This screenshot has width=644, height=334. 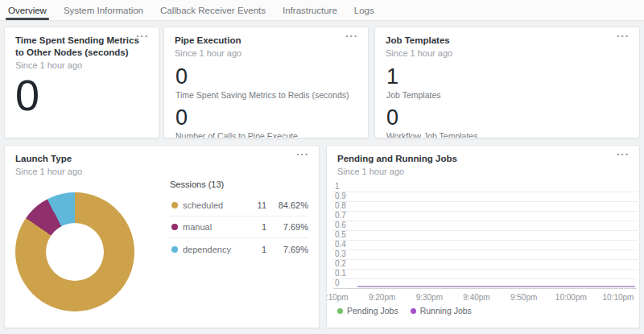 What do you see at coordinates (341, 245) in the screenshot?
I see `y-tick-label: 0.4` at bounding box center [341, 245].